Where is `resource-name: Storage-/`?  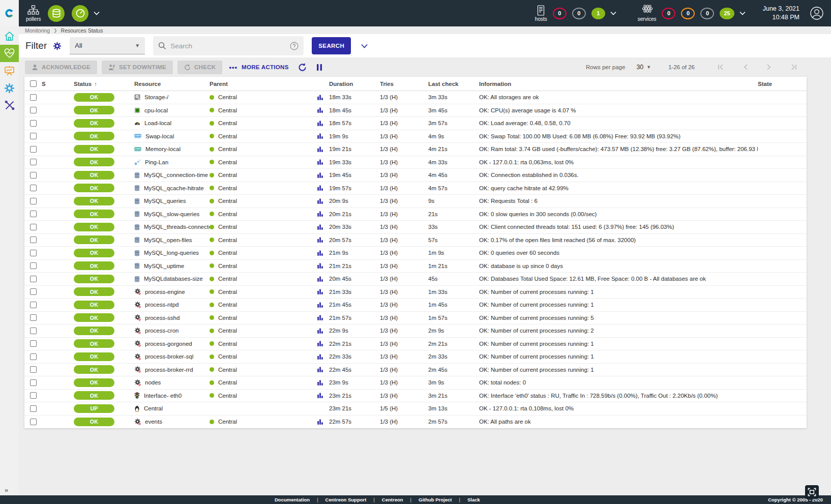 resource-name: Storage-/ is located at coordinates (157, 97).